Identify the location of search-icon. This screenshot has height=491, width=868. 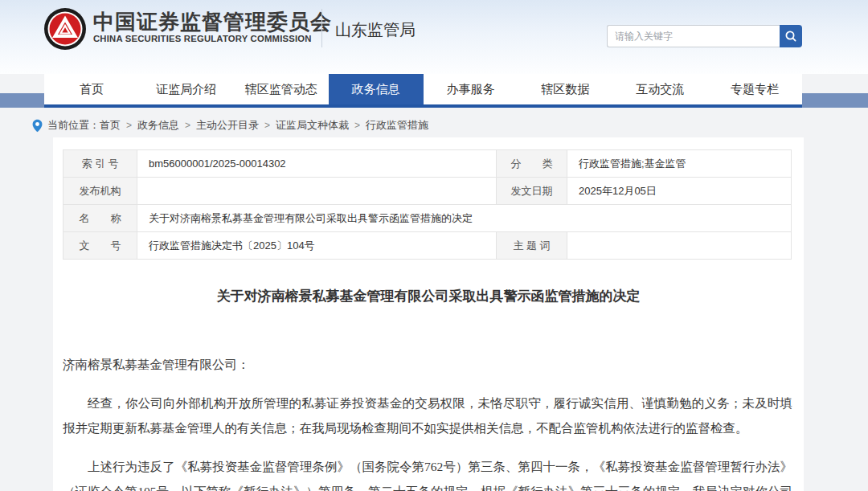
(791, 36).